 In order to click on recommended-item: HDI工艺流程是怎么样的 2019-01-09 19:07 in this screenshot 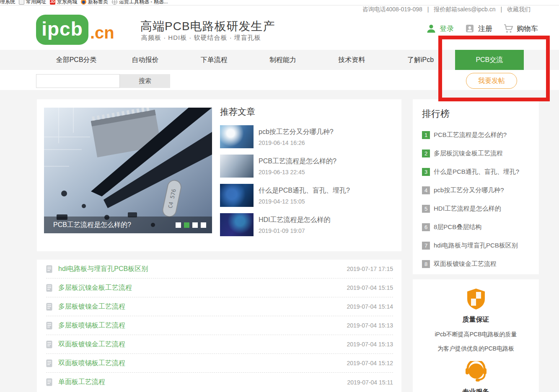, I will do `click(308, 224)`.